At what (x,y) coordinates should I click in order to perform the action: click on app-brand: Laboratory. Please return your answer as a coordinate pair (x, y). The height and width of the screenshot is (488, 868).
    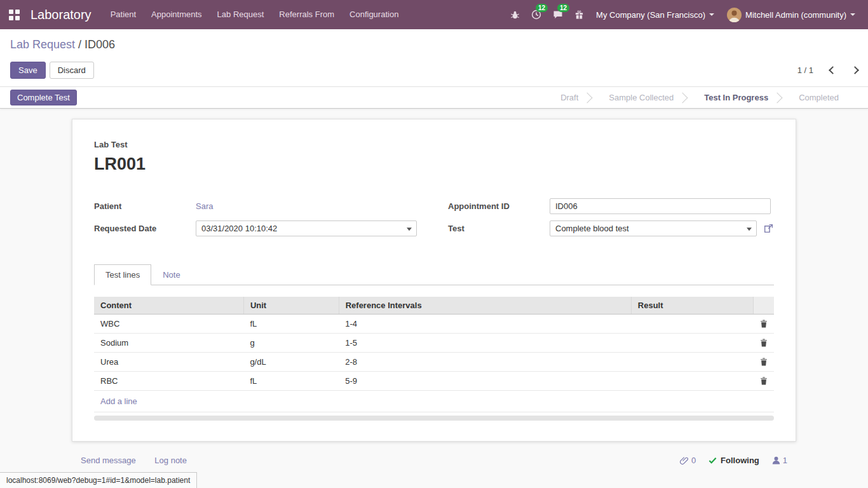
    Looking at the image, I should click on (65, 15).